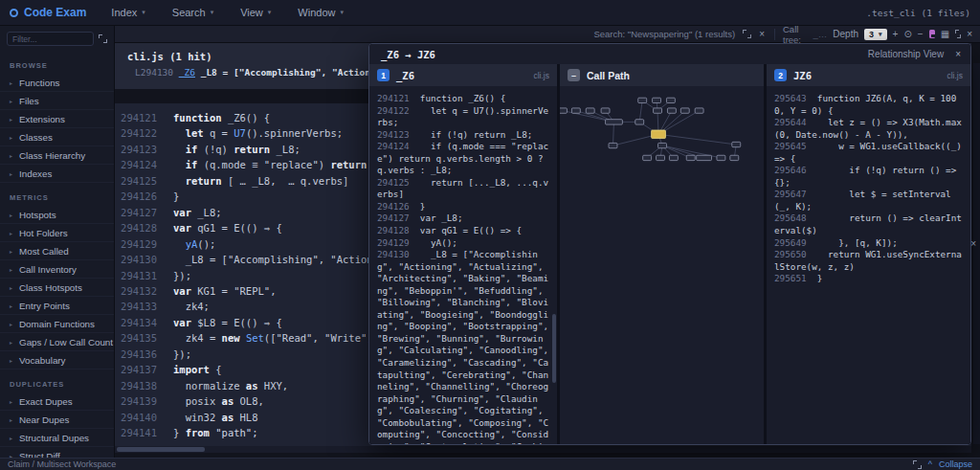 This screenshot has height=470, width=980. What do you see at coordinates (128, 12) in the screenshot?
I see `menu-index: Index ▾` at bounding box center [128, 12].